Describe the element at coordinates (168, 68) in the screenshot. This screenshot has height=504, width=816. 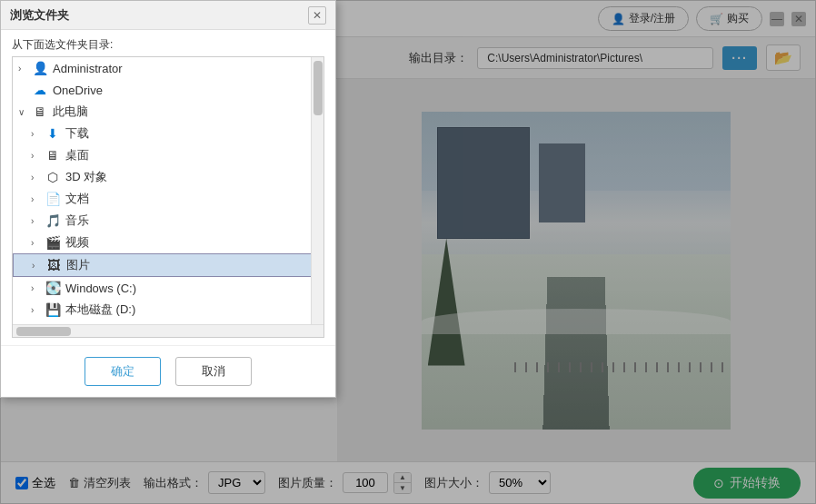
I see `tree-item: ›👤Administrator` at that location.